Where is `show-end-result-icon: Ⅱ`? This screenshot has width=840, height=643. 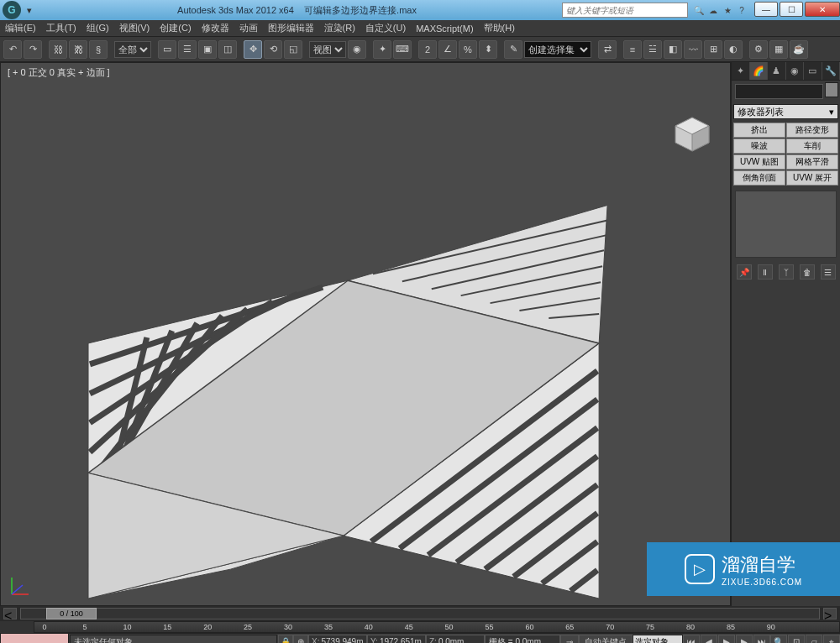
show-end-result-icon: Ⅱ is located at coordinates (765, 272).